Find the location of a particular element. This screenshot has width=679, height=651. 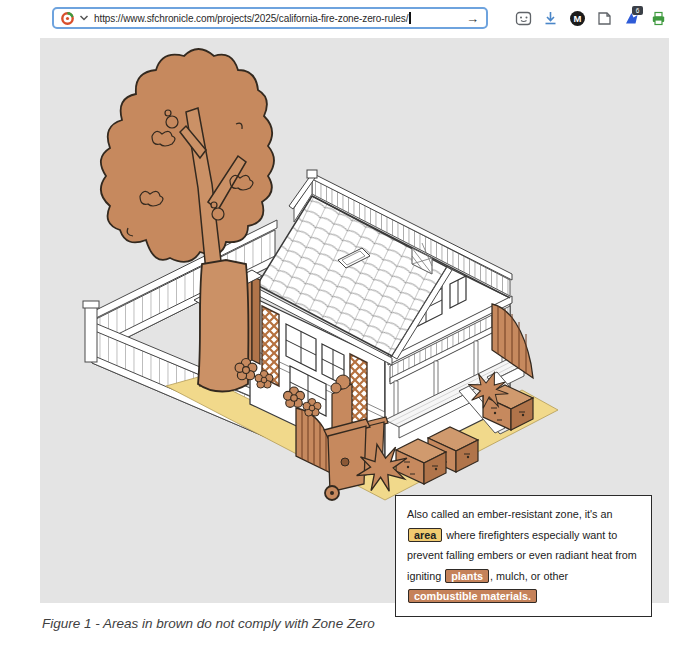

notification-badge: 6 is located at coordinates (638, 10).